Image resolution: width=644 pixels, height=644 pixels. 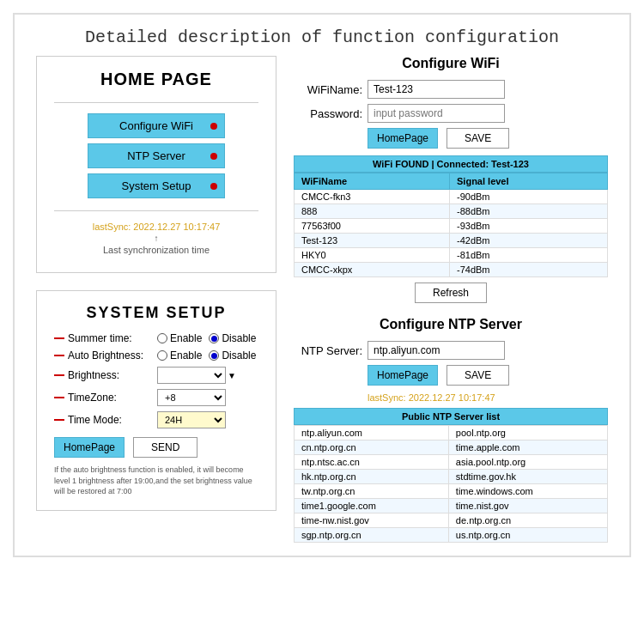 What do you see at coordinates (156, 250) in the screenshot?
I see `last-sync-label: Last synchronization time` at bounding box center [156, 250].